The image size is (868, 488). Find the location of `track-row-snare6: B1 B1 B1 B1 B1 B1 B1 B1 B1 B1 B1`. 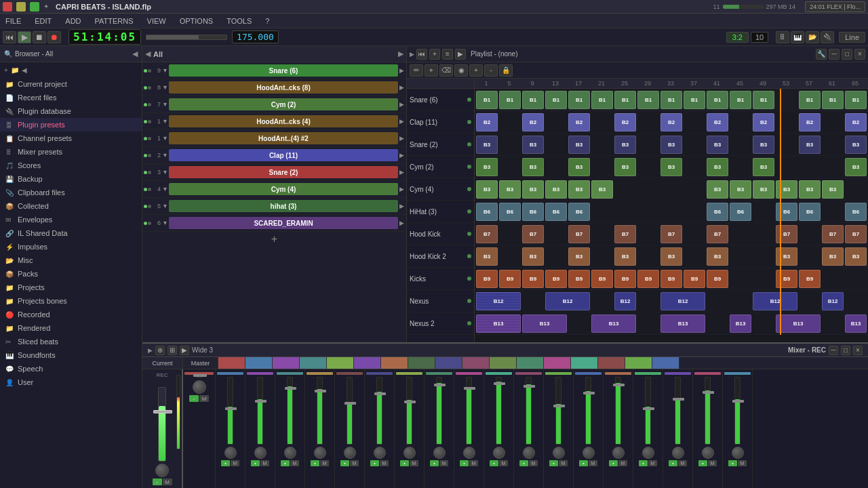

track-row-snare6: B1 B1 B1 B1 B1 B1 B1 B1 B1 B1 B1 is located at coordinates (671, 100).